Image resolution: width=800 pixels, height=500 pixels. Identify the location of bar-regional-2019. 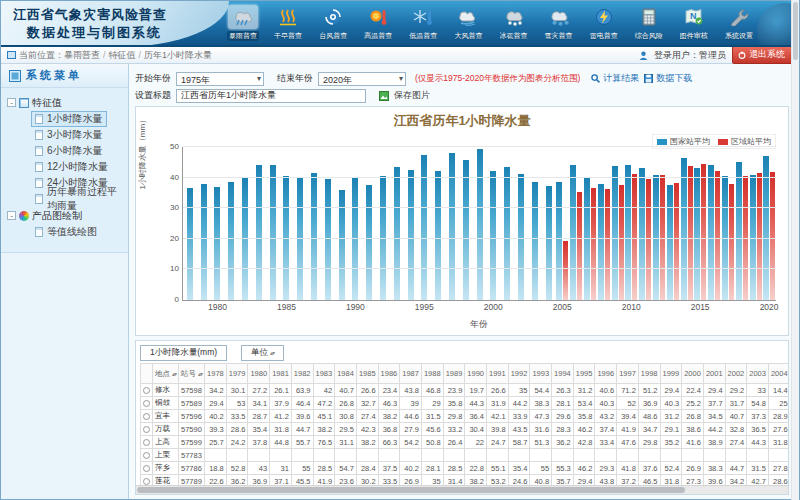
(760, 236).